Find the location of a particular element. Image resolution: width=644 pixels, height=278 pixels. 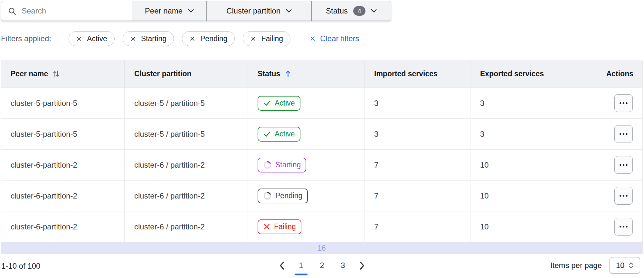

cluster-partition-filter-label: Cluster partition is located at coordinates (253, 11).